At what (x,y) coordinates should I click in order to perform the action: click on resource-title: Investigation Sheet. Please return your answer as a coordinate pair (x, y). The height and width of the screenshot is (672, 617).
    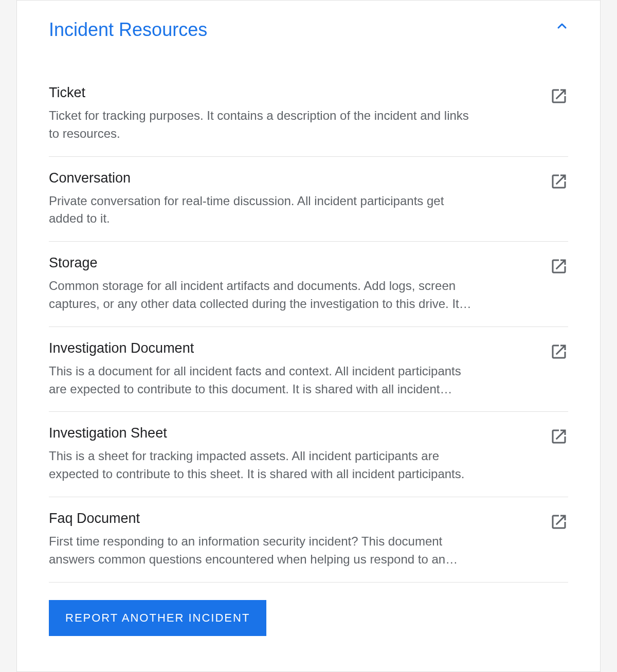
    Looking at the image, I should click on (265, 433).